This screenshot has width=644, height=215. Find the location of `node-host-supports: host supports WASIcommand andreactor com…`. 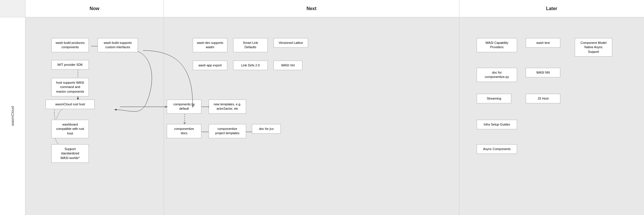

node-host-supports: host supports WASIcommand andreactor com… is located at coordinates (70, 87).